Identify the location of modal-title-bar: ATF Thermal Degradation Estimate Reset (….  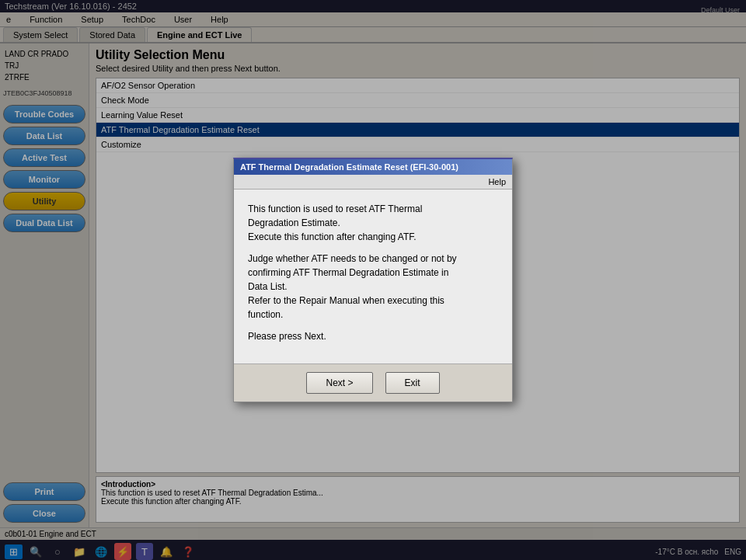
(373, 167).